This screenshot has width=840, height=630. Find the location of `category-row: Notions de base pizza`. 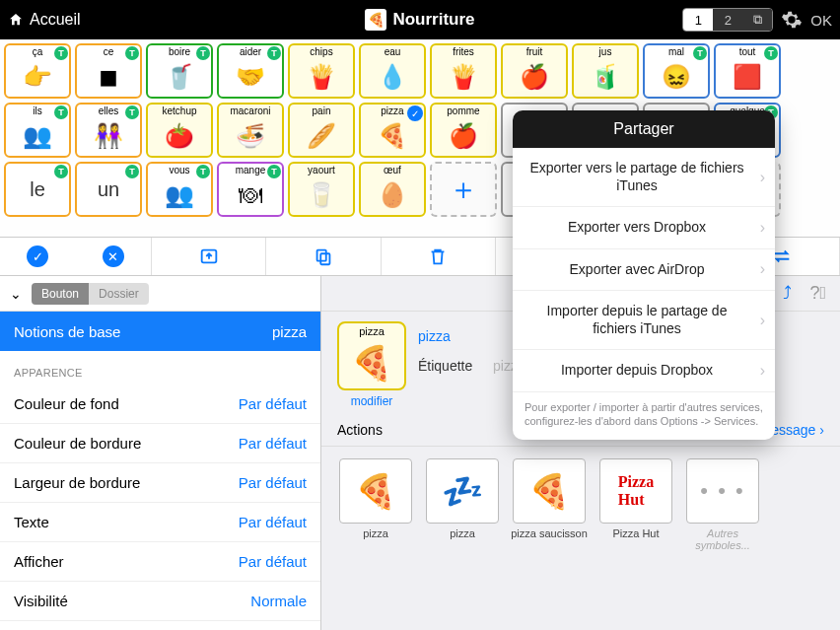

category-row: Notions de base pizza is located at coordinates (160, 331).